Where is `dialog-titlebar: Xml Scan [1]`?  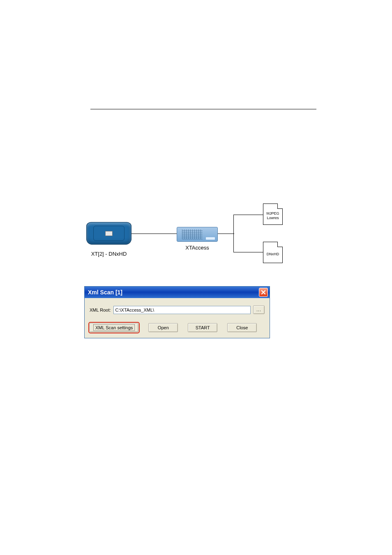 dialog-titlebar: Xml Scan [1] is located at coordinates (177, 292).